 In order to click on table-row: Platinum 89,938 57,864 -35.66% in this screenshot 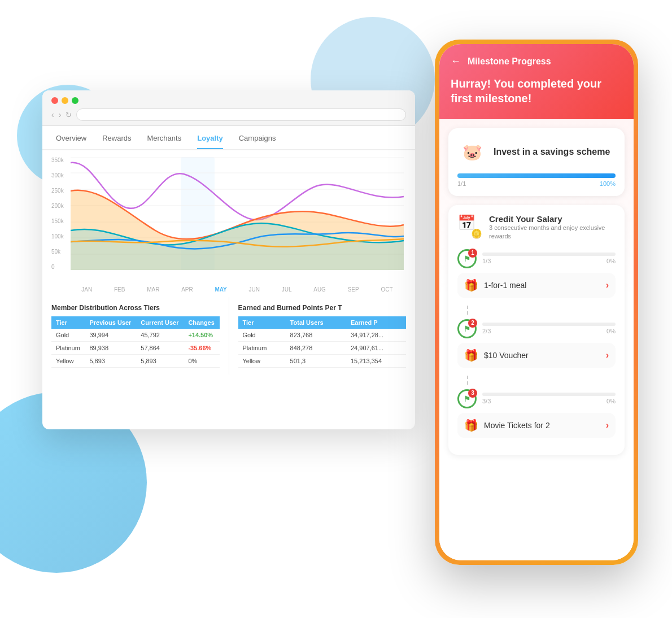, I will do `click(136, 348)`.